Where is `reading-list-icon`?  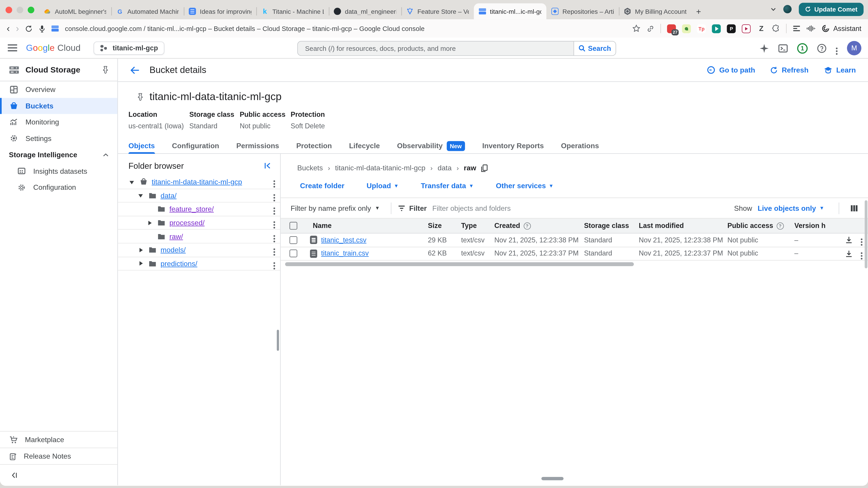
reading-list-icon is located at coordinates (797, 29).